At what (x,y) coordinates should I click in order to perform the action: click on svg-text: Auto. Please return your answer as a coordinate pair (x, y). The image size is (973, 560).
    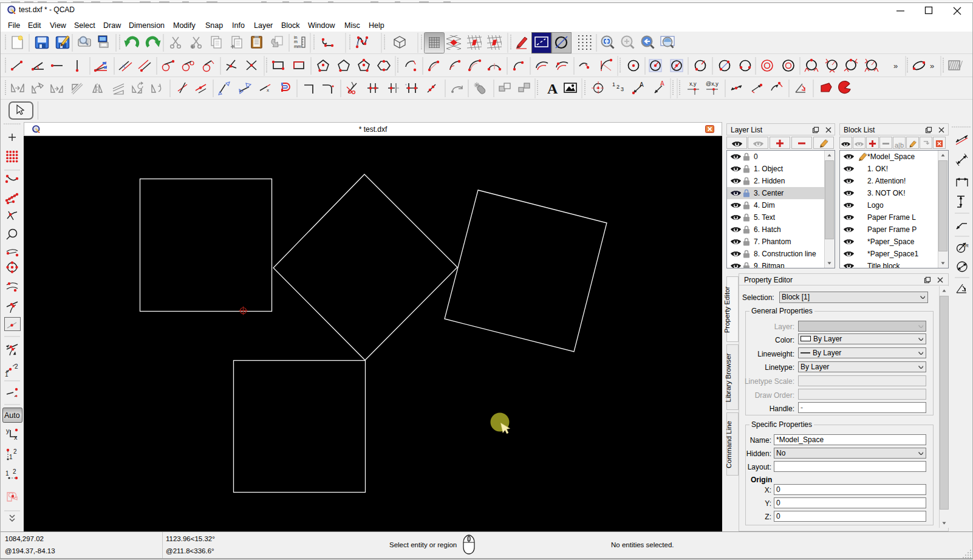
    Looking at the image, I should click on (12, 415).